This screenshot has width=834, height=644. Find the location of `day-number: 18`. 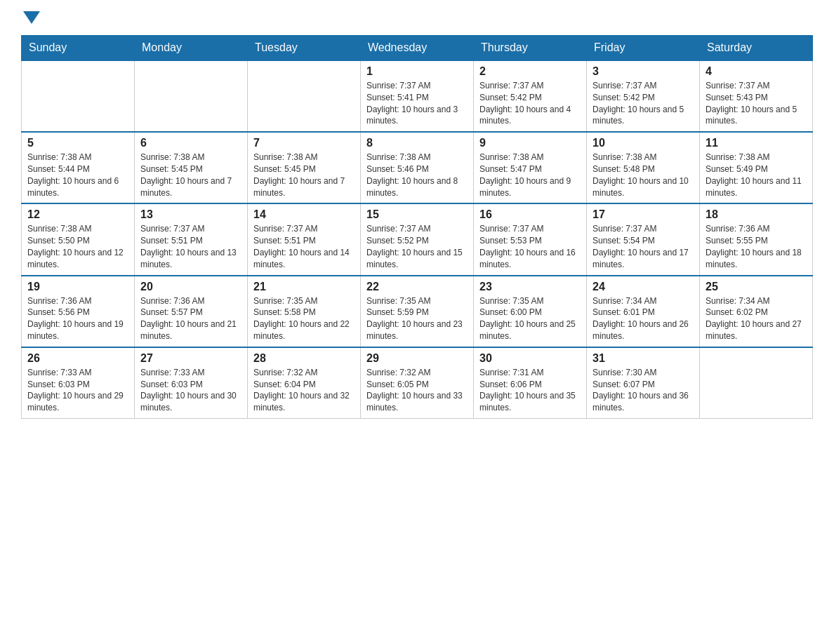

day-number: 18 is located at coordinates (756, 215).